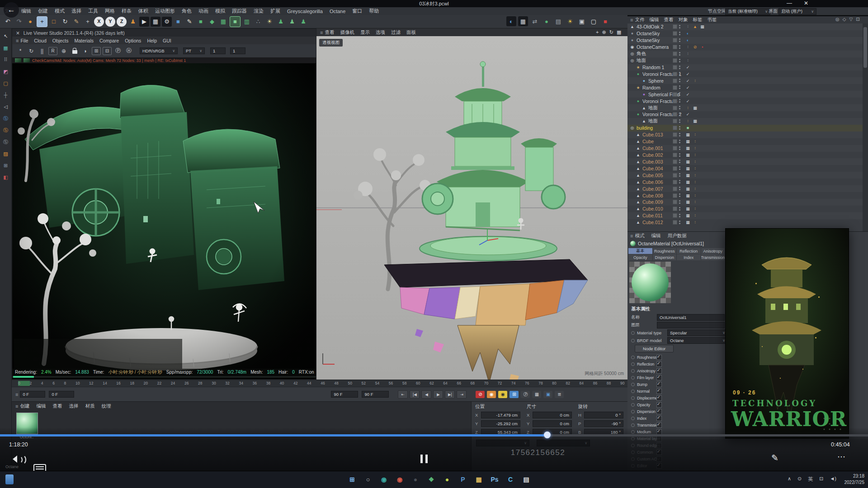  I want to click on close-button: ✕, so click(806, 3).